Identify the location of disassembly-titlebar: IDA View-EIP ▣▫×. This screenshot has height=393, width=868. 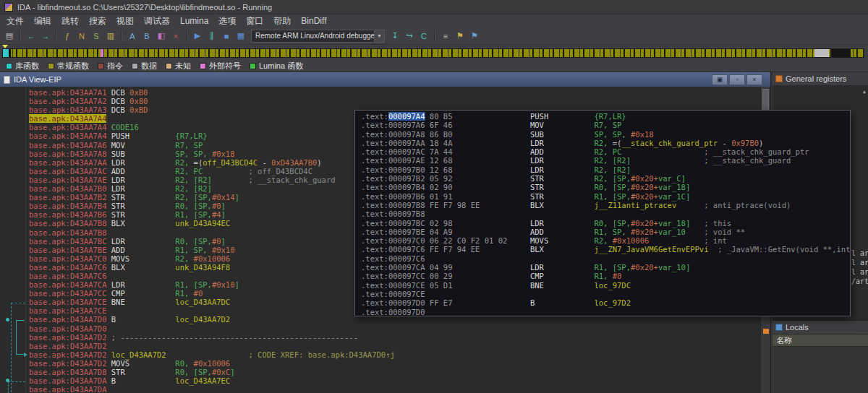
(385, 79).